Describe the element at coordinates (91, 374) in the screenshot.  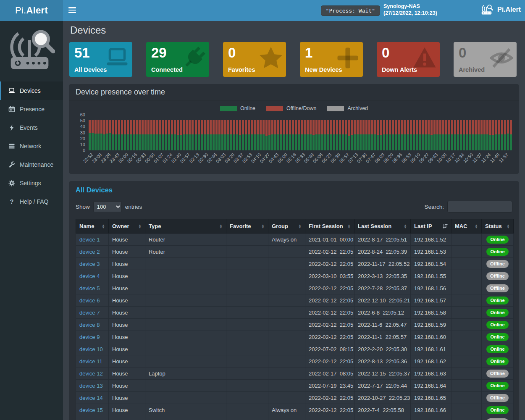
I see `device-link: device 12` at that location.